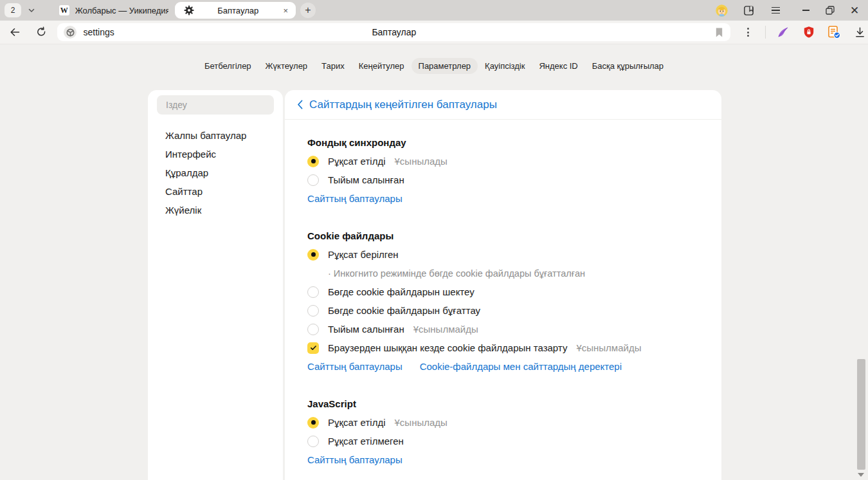 The height and width of the screenshot is (480, 868). I want to click on reload-button, so click(42, 32).